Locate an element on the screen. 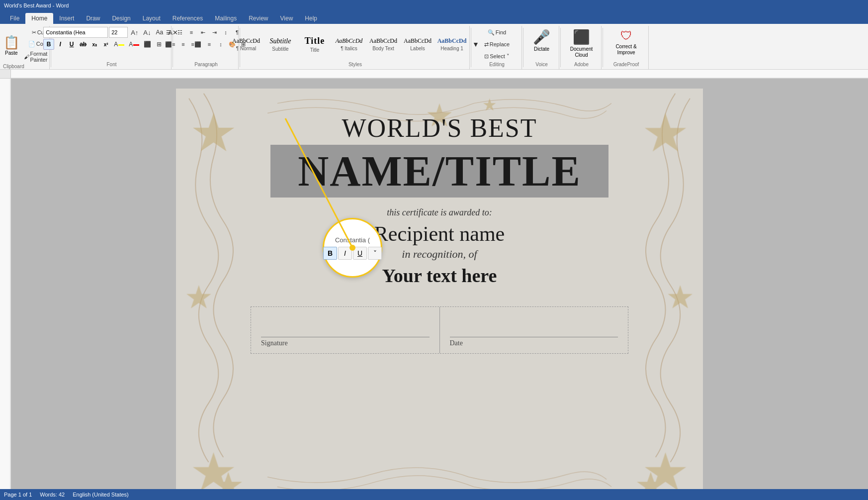 This screenshot has width=868, height=500. styles-label: Styles is located at coordinates (355, 65).